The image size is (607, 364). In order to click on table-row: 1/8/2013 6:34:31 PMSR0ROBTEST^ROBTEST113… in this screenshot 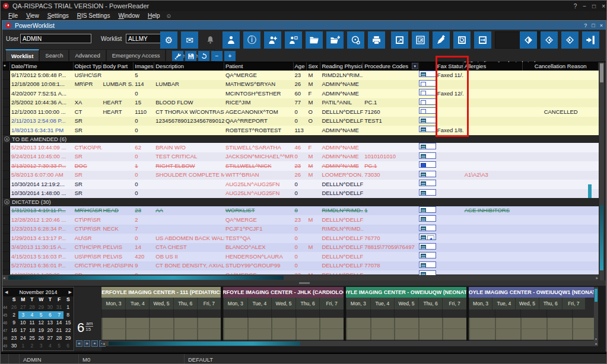, I will do `click(300, 130)`.